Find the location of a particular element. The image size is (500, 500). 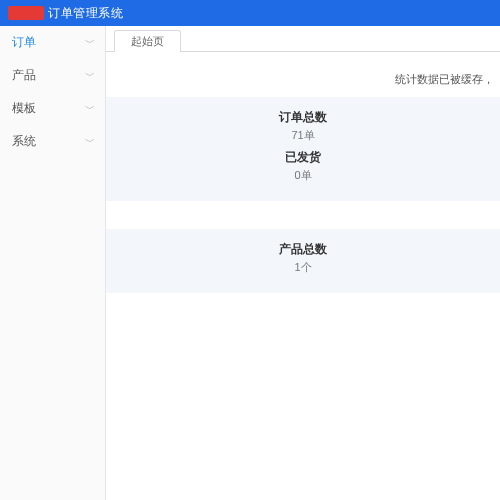

stat-label: 订单总数 is located at coordinates (303, 118).